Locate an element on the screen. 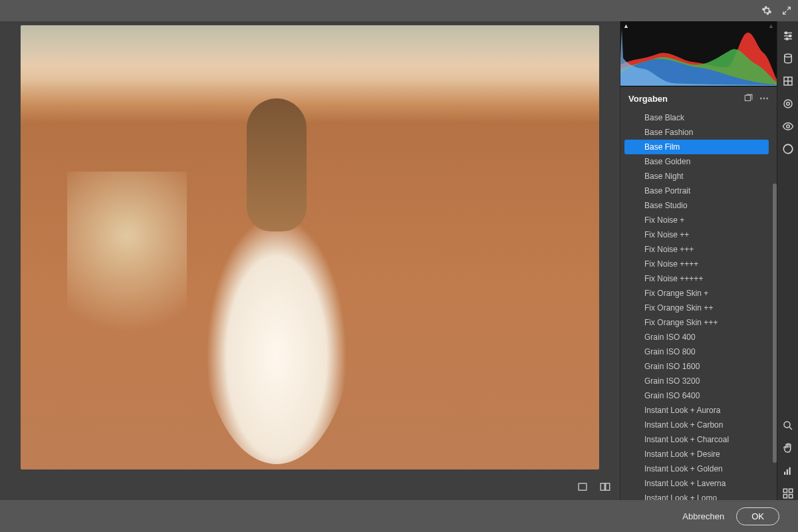 Image resolution: width=798 pixels, height=532 pixels. preset-item: Fix Orange Skin ++ is located at coordinates (697, 308).